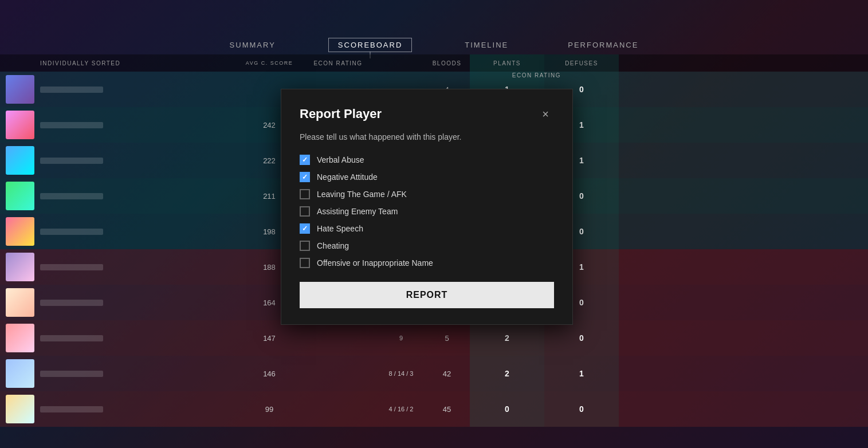  I want to click on option-label-negative-attitude: Negative Attitude, so click(347, 177).